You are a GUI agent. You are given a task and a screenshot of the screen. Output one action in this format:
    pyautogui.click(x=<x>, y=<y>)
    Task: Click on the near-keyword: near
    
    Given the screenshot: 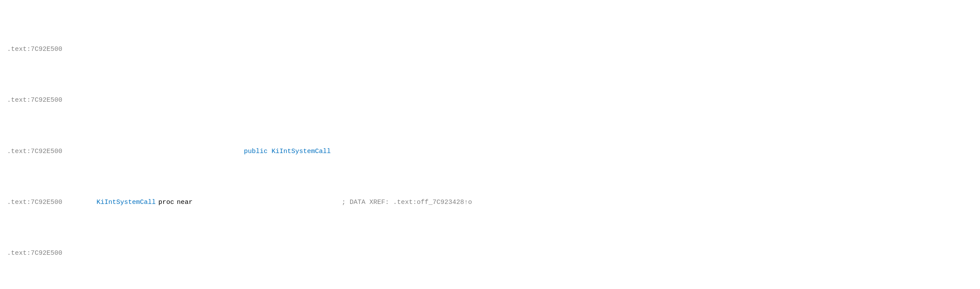 What is the action you would take?
    pyautogui.click(x=185, y=203)
    